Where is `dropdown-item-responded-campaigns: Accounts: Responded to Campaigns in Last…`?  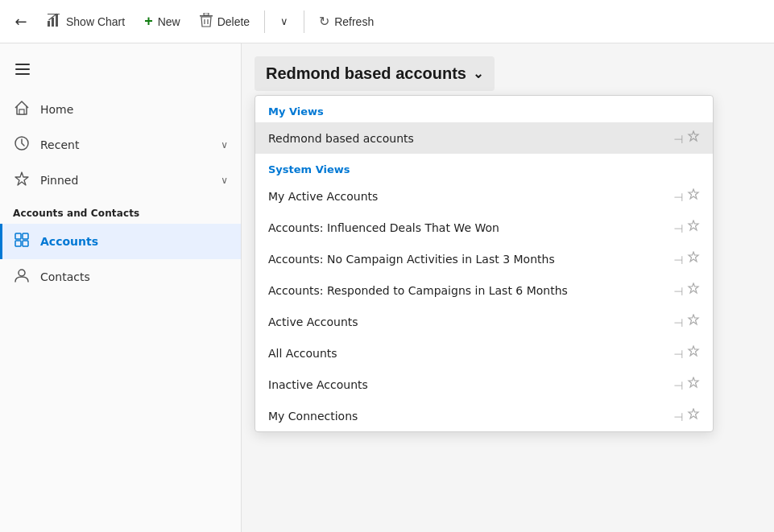 dropdown-item-responded-campaigns: Accounts: Responded to Campaigns in Last… is located at coordinates (484, 290).